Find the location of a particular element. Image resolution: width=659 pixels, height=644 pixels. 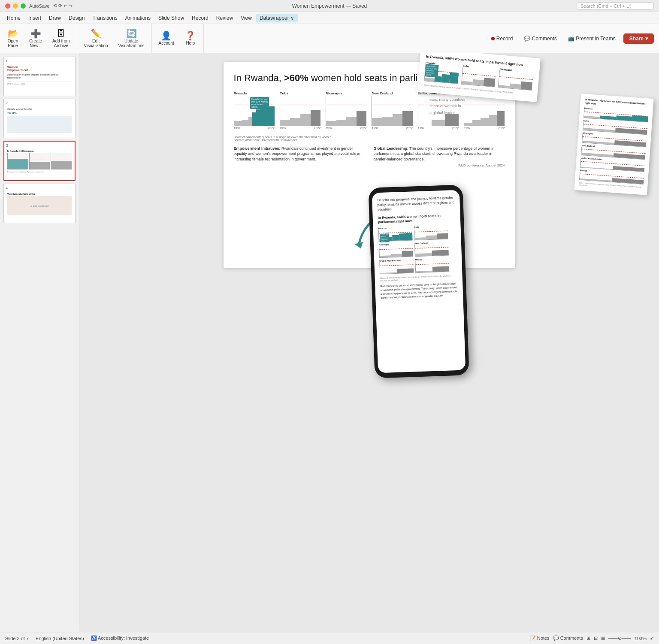

country-label-cuba: Cuba is located at coordinates (300, 94).